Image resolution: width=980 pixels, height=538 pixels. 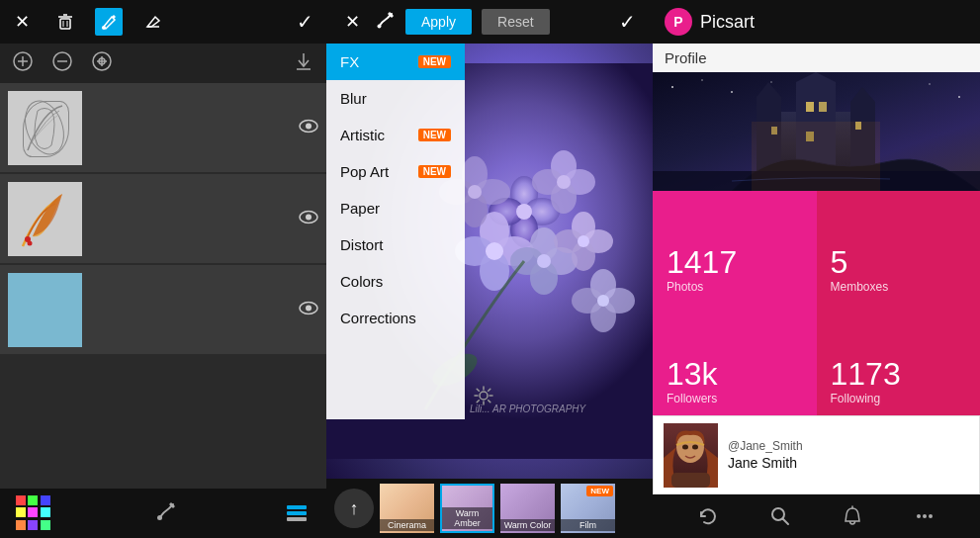 What do you see at coordinates (305, 22) in the screenshot?
I see `confirm-button: ✓` at bounding box center [305, 22].